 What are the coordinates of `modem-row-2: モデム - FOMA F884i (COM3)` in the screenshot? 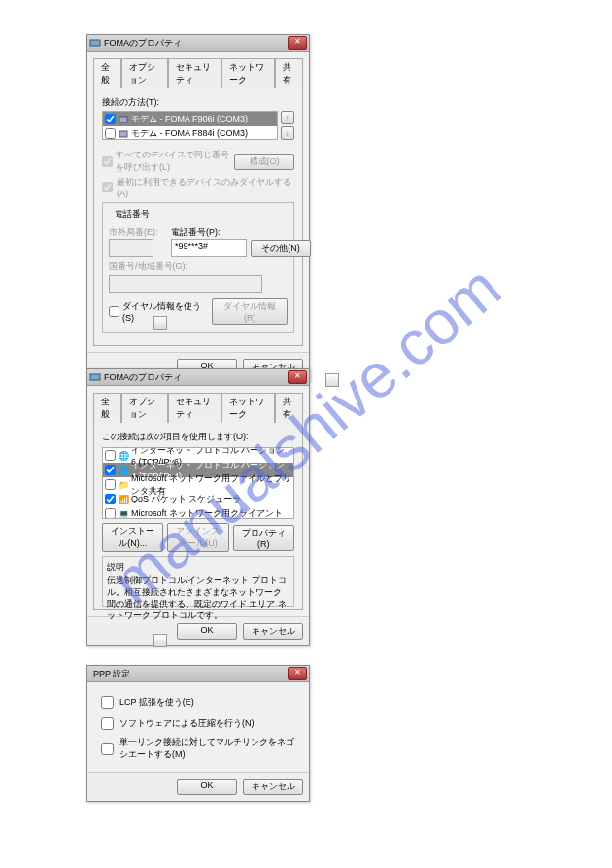 It's located at (190, 133).